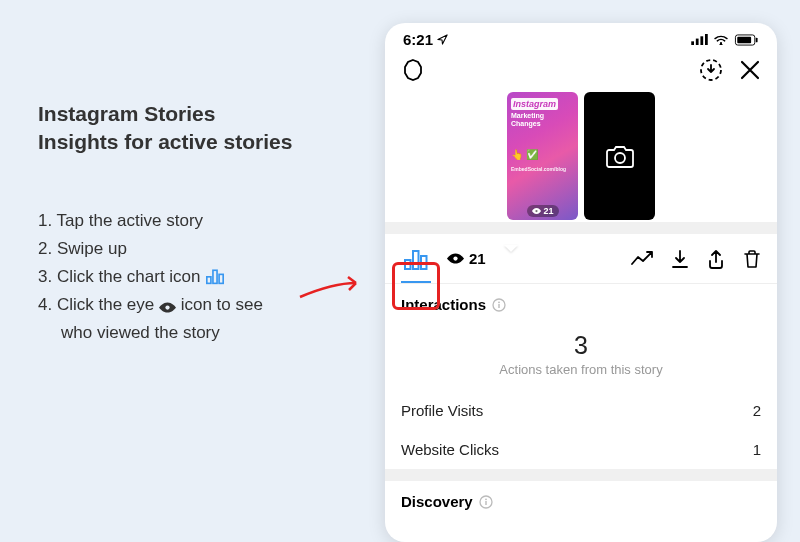 This screenshot has width=800, height=542. What do you see at coordinates (581, 450) in the screenshot?
I see `metric-row-website-clicks: Website Clicks 1` at bounding box center [581, 450].